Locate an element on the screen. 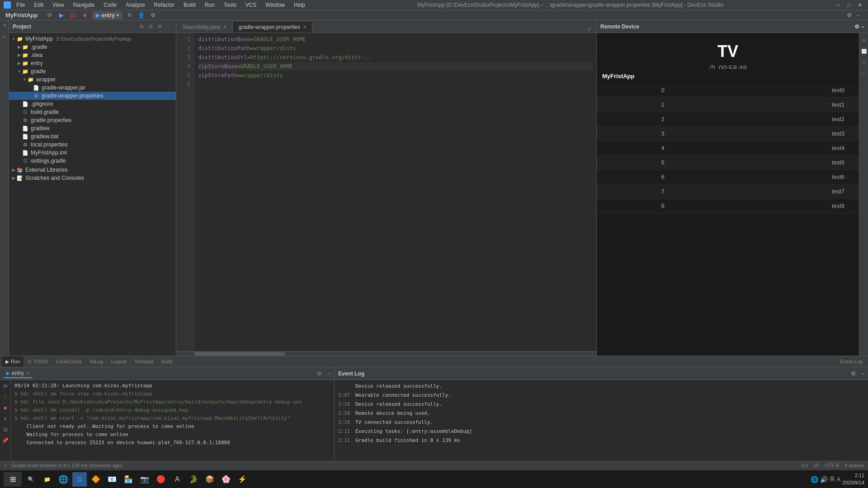 The height and width of the screenshot is (488, 868). toolbar-settings-icon: ⚙ is located at coordinates (153, 15).